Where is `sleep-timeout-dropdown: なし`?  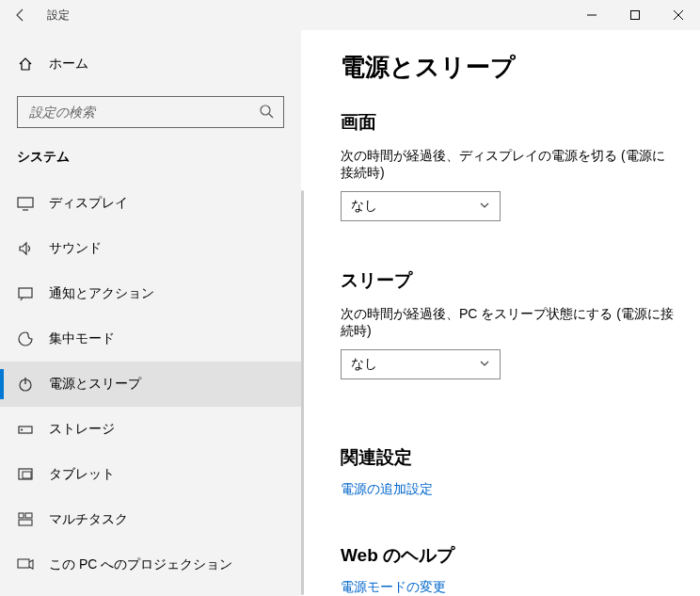 sleep-timeout-dropdown: なし is located at coordinates (421, 364).